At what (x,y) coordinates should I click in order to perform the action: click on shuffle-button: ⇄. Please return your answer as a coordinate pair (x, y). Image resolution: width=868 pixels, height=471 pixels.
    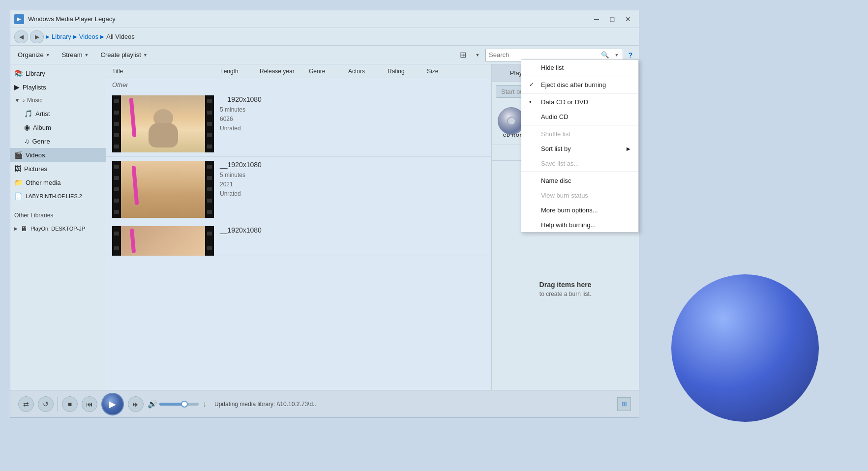
    Looking at the image, I should click on (26, 404).